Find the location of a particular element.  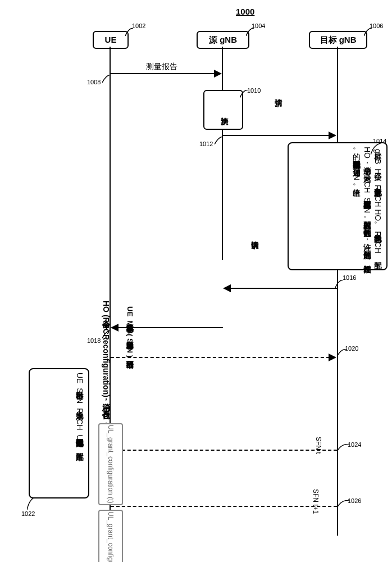

label-sfn-t: SFN t is located at coordinates (318, 445).